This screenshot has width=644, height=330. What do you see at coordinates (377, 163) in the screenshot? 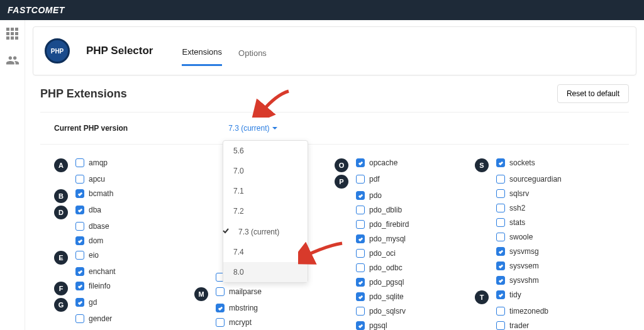
I see `extension-item: opcache` at bounding box center [377, 163].